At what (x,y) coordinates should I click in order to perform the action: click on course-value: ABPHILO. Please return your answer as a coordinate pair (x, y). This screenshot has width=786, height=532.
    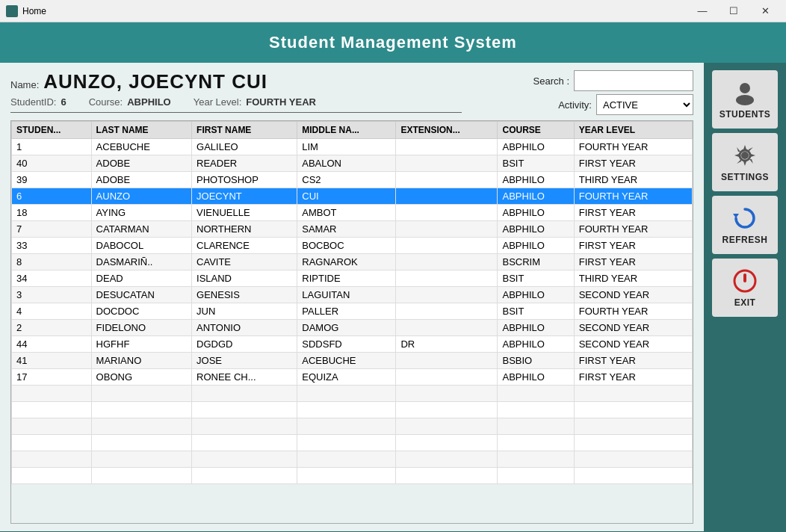
    Looking at the image, I should click on (149, 102).